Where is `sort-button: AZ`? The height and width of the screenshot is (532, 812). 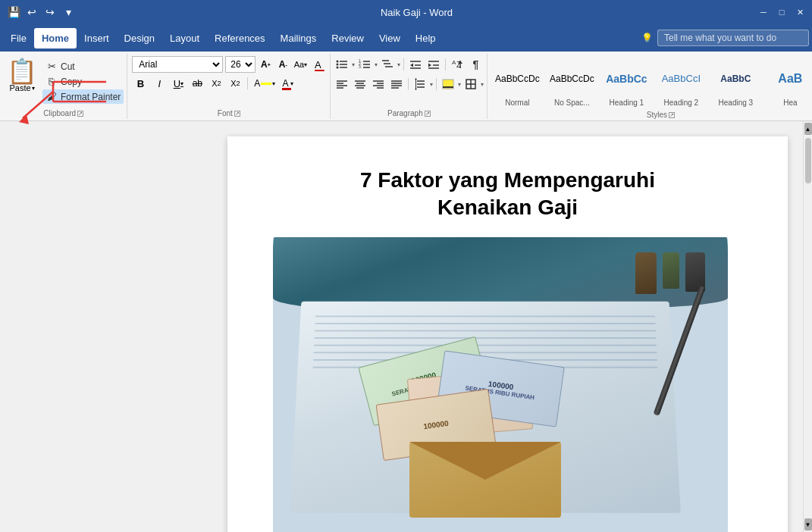
sort-button: AZ is located at coordinates (457, 64).